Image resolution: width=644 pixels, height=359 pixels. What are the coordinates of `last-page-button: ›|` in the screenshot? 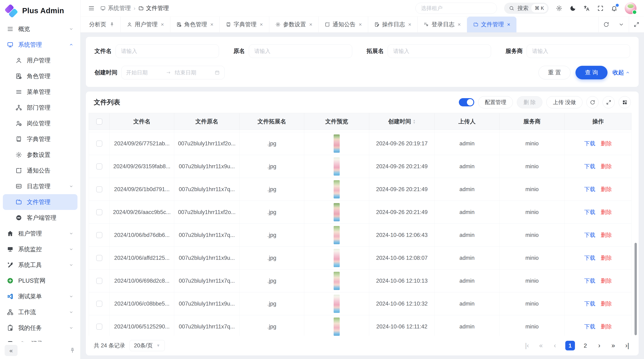 It's located at (627, 346).